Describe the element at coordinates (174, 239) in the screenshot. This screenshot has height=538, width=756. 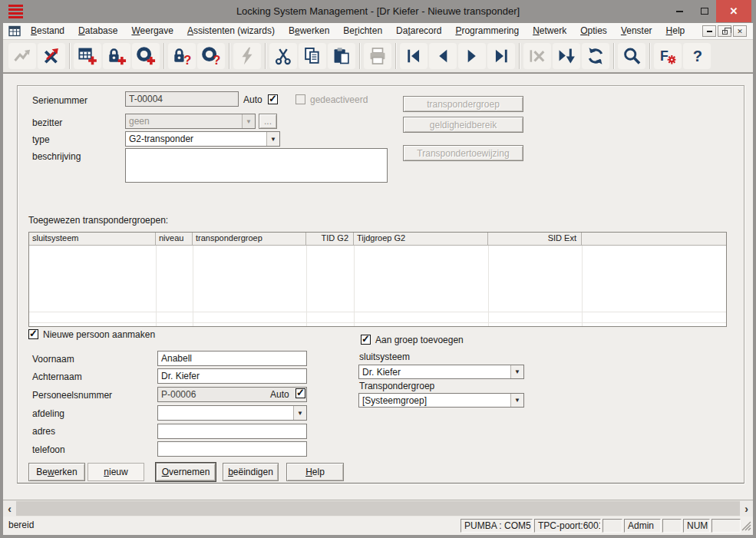
I see `column-header-niveau: niveau` at that location.